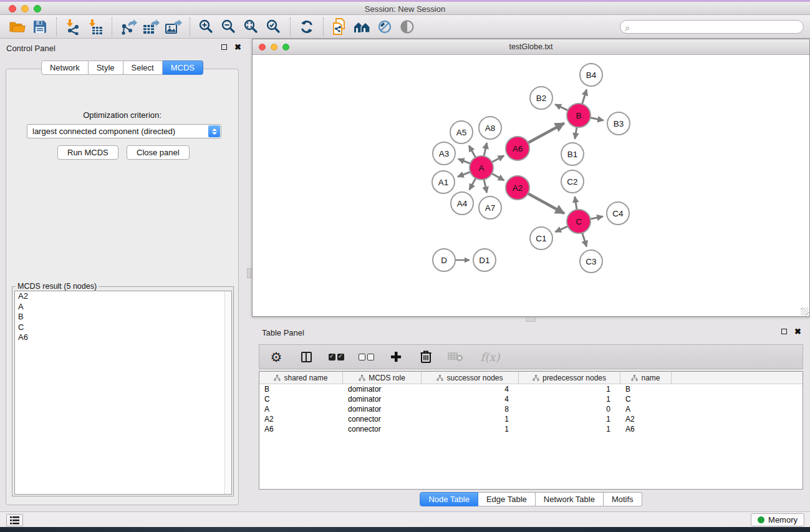 This screenshot has height=532, width=810. What do you see at coordinates (340, 27) in the screenshot?
I see `new-network-from-selection-icon` at bounding box center [340, 27].